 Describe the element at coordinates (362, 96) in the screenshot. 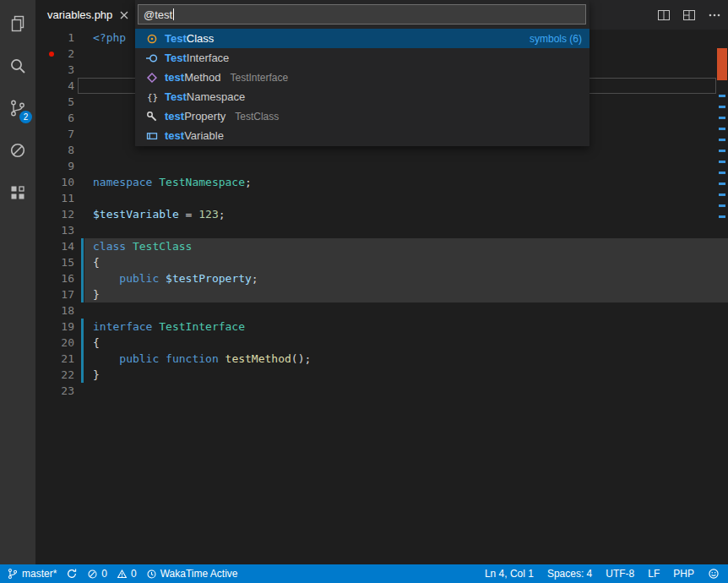

I see `quick-open-item-TestNamespace: {}TestNamespace` at that location.